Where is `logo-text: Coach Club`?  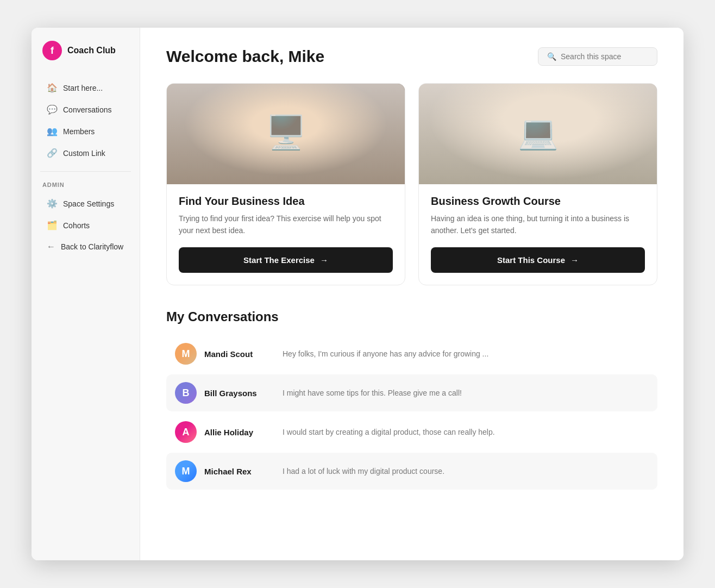 logo-text: Coach Club is located at coordinates (91, 51).